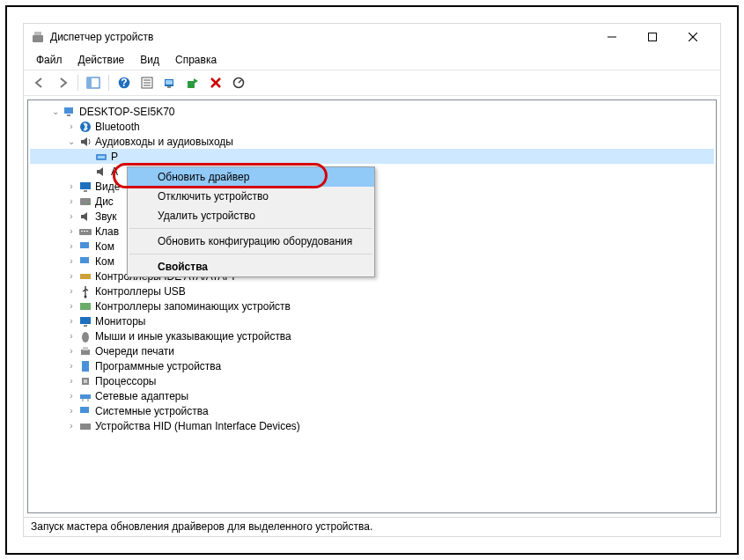 This screenshot has width=744, height=560. Describe the element at coordinates (372, 336) in the screenshot. I see `tree-mouse: › Мыши и иные указывающие устройства` at that location.